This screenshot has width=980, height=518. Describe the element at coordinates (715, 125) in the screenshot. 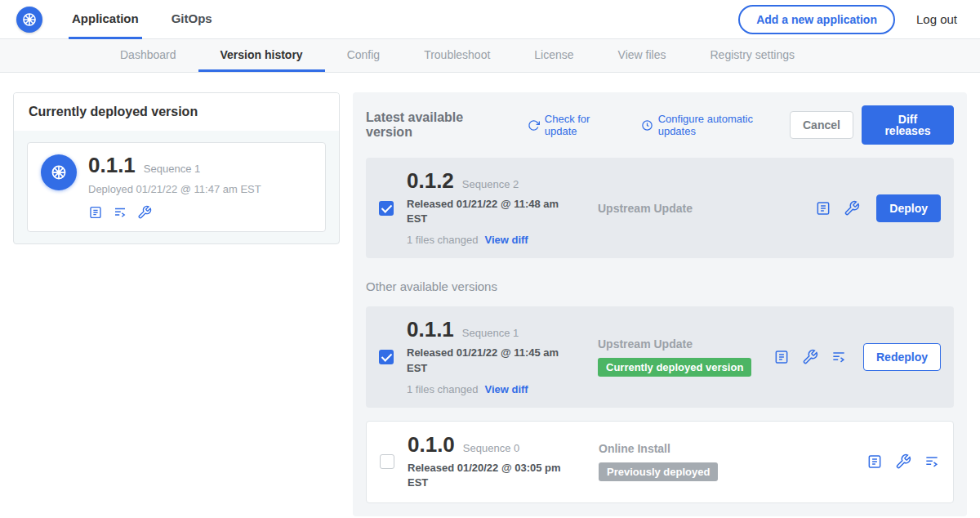

I see `configure-automatic-updates-link: Configure automatic updates` at that location.